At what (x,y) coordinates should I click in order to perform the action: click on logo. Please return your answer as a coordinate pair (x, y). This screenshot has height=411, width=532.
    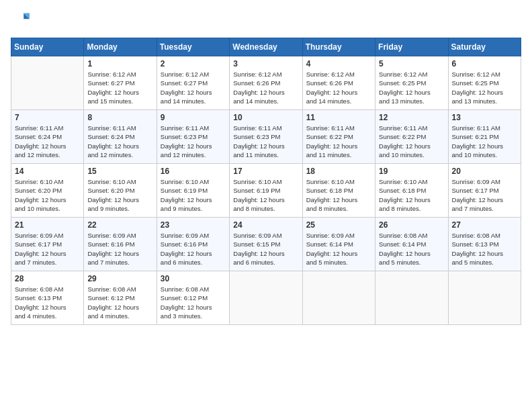
    Looking at the image, I should click on (21, 20).